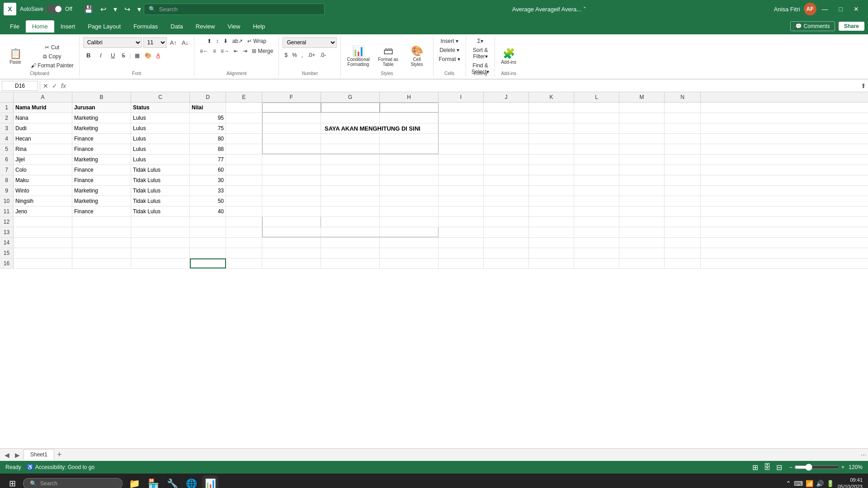 The width and height of the screenshot is (868, 488). I want to click on cell-k10, so click(552, 201).